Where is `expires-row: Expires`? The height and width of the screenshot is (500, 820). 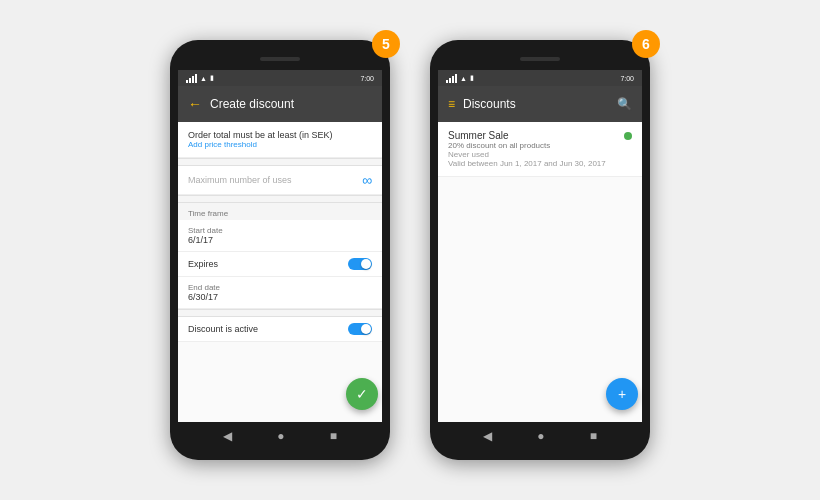
expires-row: Expires is located at coordinates (280, 264).